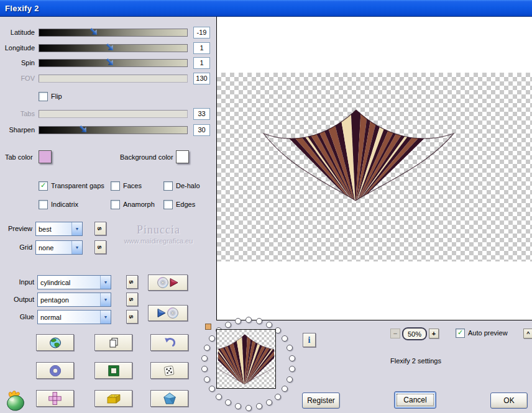 The height and width of the screenshot is (413, 532). What do you see at coordinates (266, 9) in the screenshot?
I see `title-bar: Flexify 2` at bounding box center [266, 9].